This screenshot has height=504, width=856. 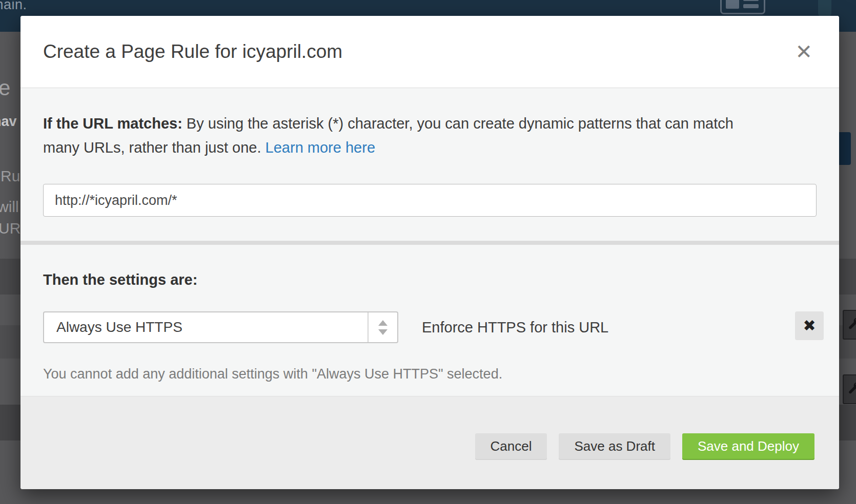 I want to click on paragraph-fragment: will, so click(x=9, y=207).